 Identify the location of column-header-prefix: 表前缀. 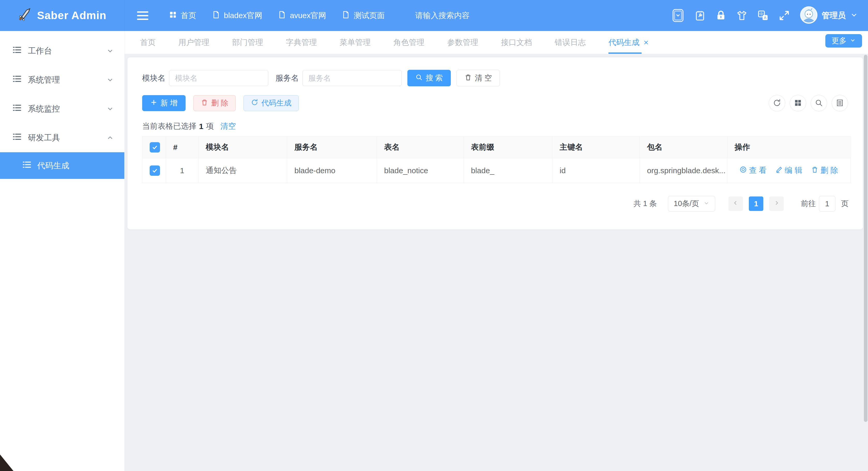
(508, 148).